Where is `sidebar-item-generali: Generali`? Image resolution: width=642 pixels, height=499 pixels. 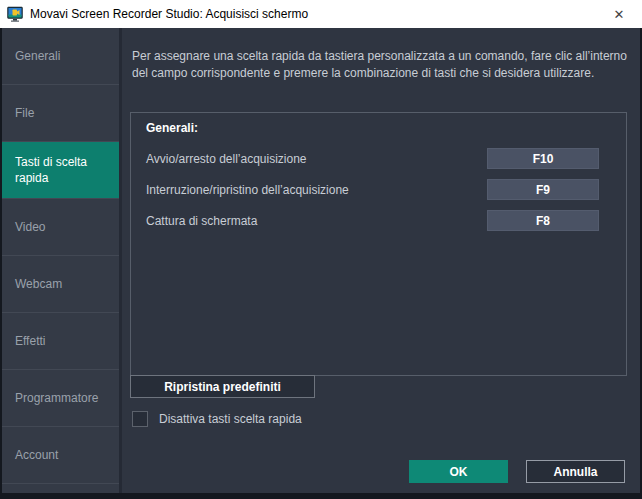 sidebar-item-generali: Generali is located at coordinates (60, 56).